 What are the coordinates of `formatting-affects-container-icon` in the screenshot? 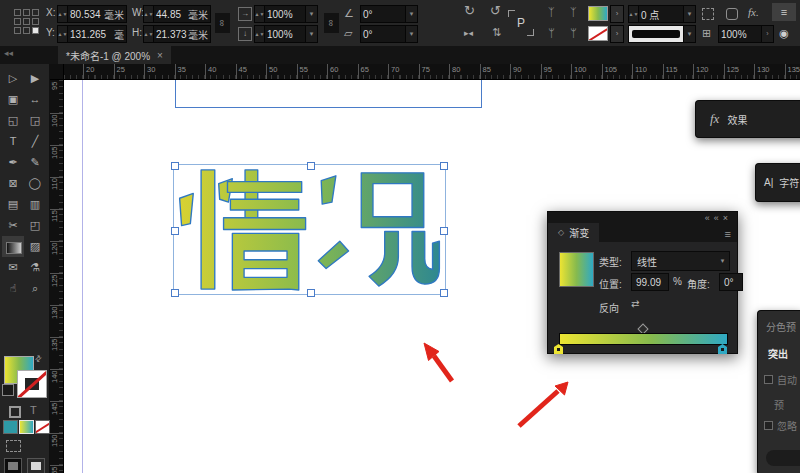 It's located at (15, 412).